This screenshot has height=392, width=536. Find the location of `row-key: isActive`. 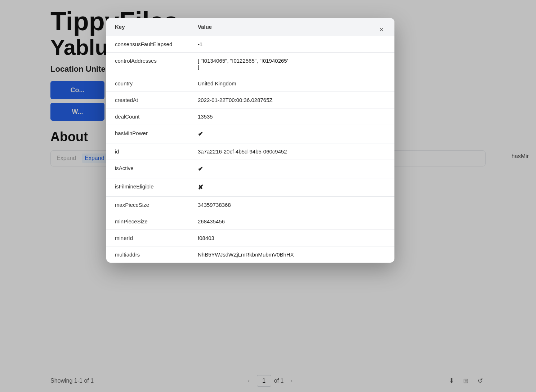

row-key: isActive is located at coordinates (148, 169).